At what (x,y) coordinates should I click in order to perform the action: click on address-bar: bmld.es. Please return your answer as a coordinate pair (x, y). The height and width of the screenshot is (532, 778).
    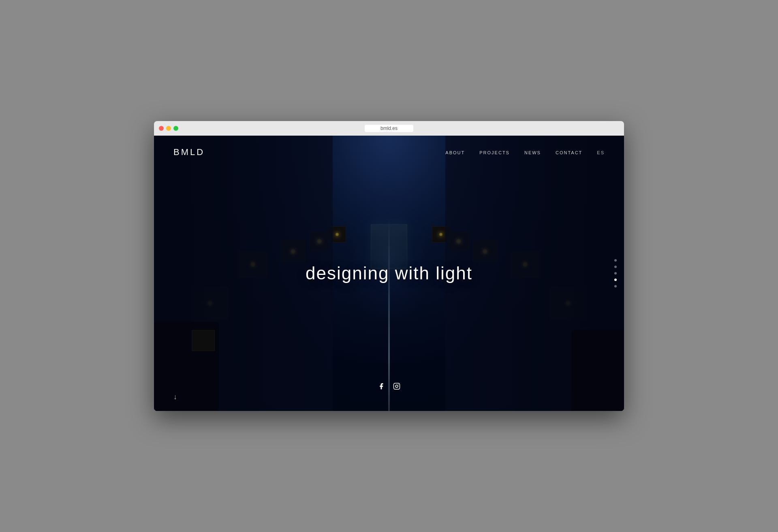
    Looking at the image, I should click on (389, 128).